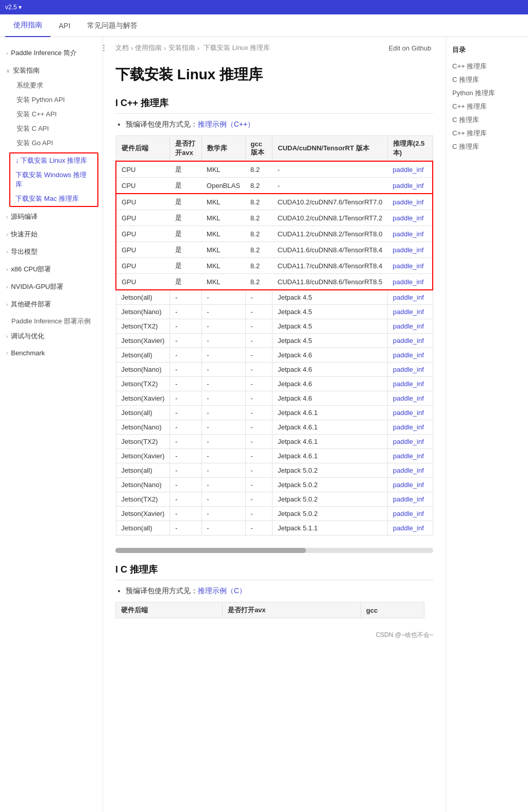 This screenshot has height=812, width=528. Describe the element at coordinates (8, 71) in the screenshot. I see `arrow-icon-install: ∨` at that location.